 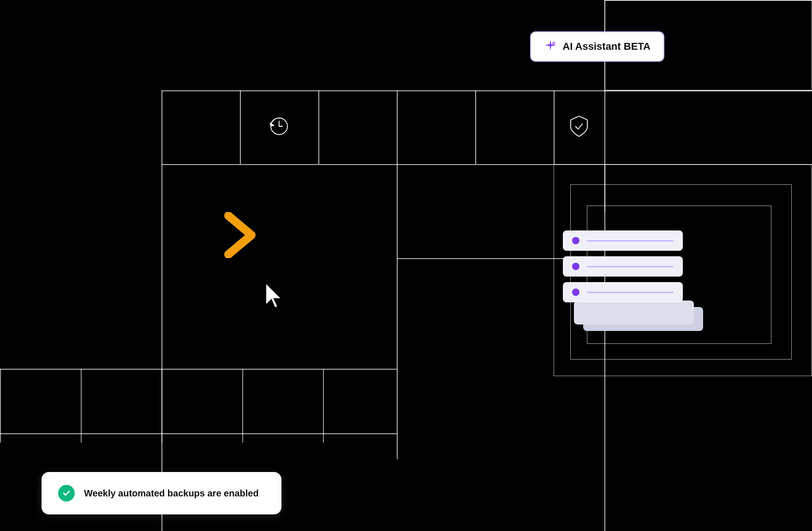 I want to click on history-icon, so click(x=279, y=127).